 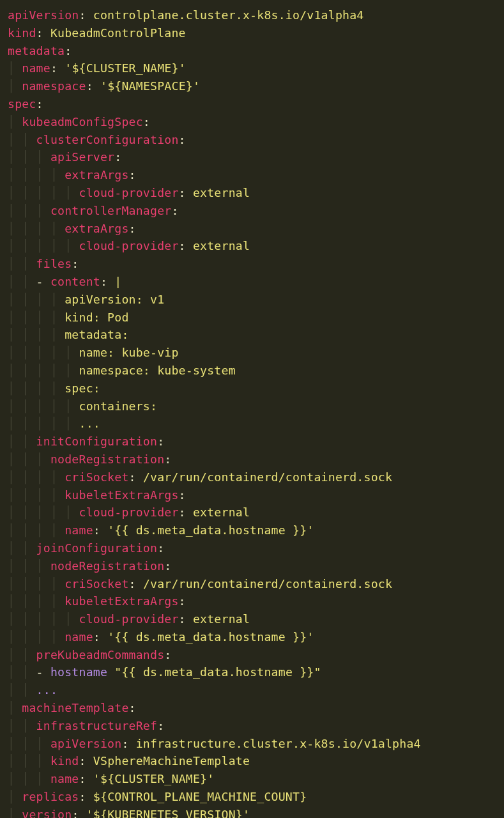 What do you see at coordinates (171, 760) in the screenshot?
I see `yaml-value: VSphereMachineTemplate` at bounding box center [171, 760].